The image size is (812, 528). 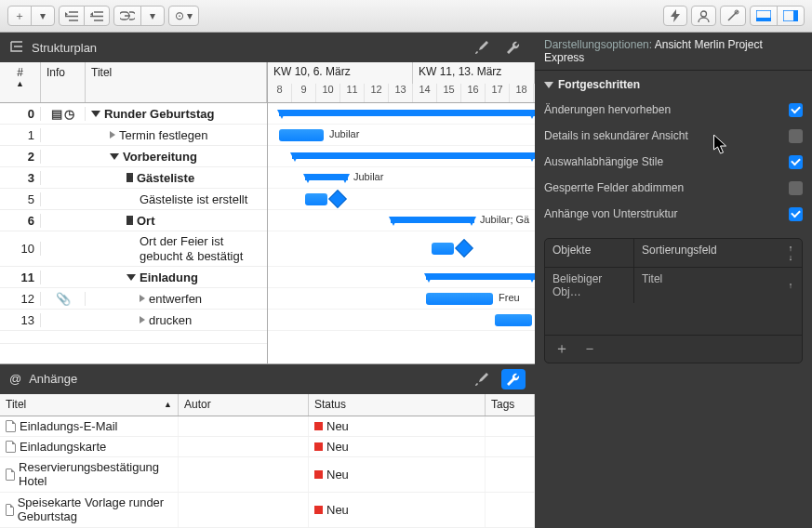 What do you see at coordinates (63, 82) in the screenshot?
I see `col-info: Info` at bounding box center [63, 82].